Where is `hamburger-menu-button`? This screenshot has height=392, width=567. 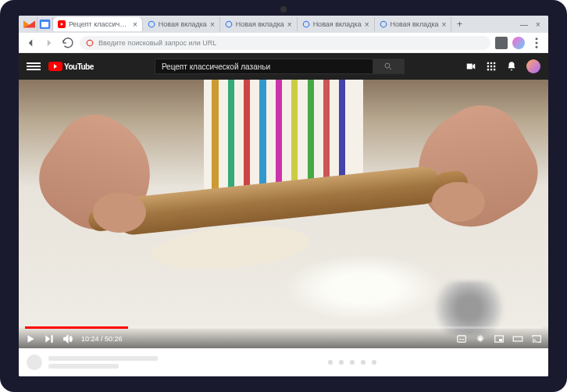 hamburger-menu-button is located at coordinates (34, 66).